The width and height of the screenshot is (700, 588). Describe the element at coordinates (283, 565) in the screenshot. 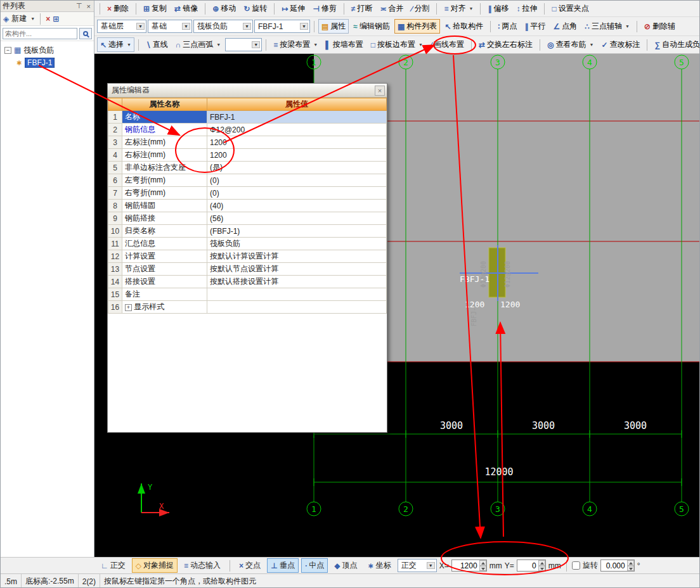

I see `perpendicular-snap-toggle: ⊥垂点` at that location.